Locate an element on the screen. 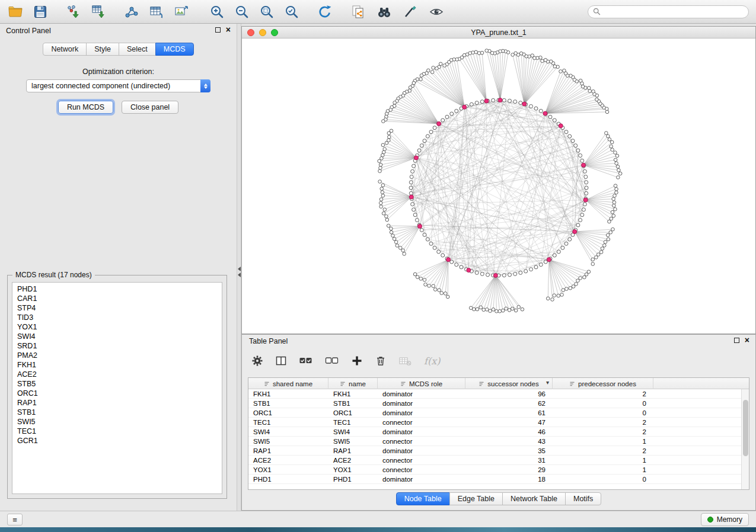  apply-style-button is located at coordinates (410, 12).